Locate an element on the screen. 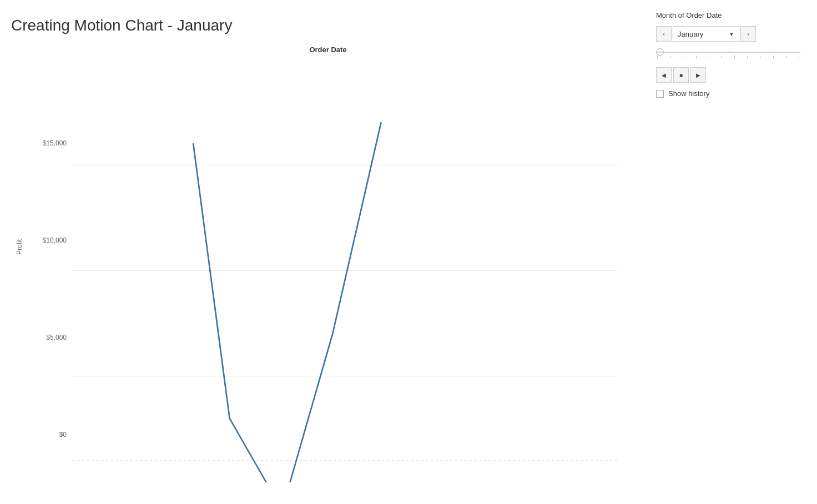 The image size is (817, 504). prev-frame-button: ◀ is located at coordinates (664, 75).